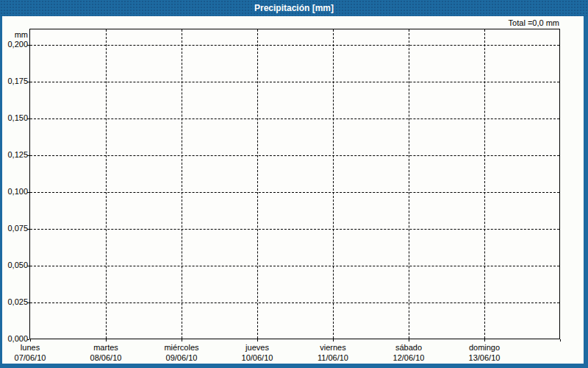 The image size is (588, 368). Describe the element at coordinates (257, 358) in the screenshot. I see `x-tick-date-label: 10/06/10` at that location.